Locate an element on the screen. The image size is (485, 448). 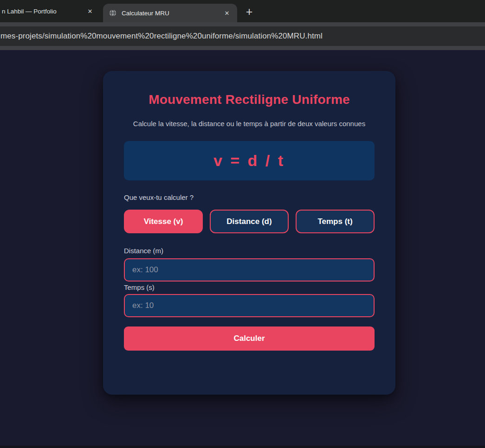
plus-icon: + is located at coordinates (250, 12).